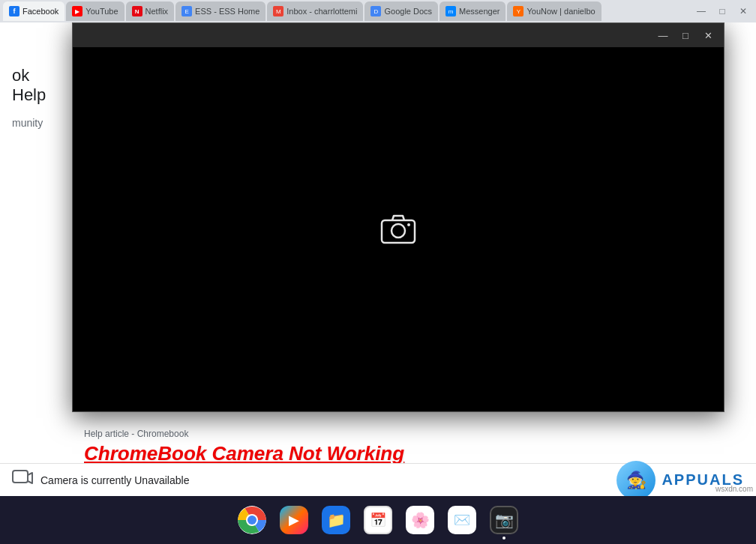 This screenshot has height=544, width=756. What do you see at coordinates (220, 11) in the screenshot?
I see `tab-ess: E ESS - ESS Home` at bounding box center [220, 11].